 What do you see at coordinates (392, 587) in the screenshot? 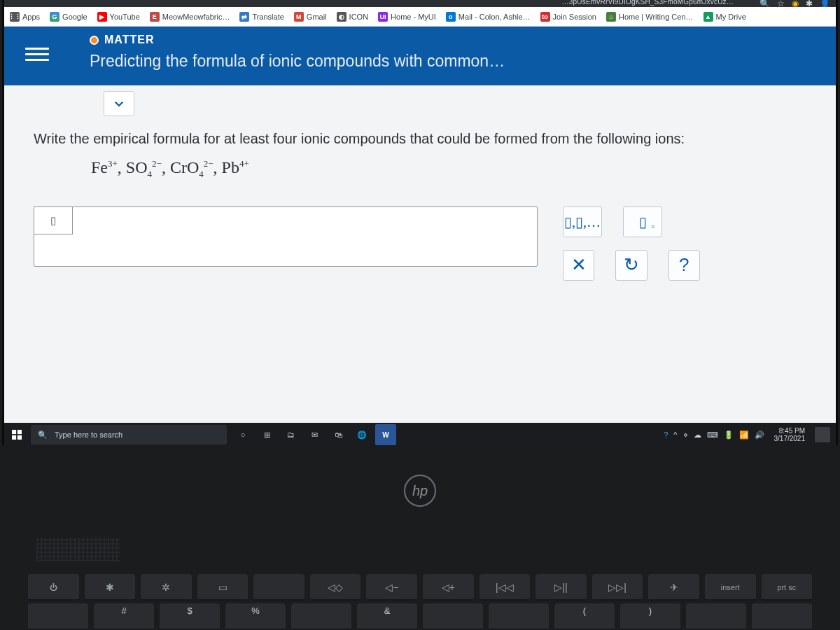
I see `key-f7: ◁−` at bounding box center [392, 587].